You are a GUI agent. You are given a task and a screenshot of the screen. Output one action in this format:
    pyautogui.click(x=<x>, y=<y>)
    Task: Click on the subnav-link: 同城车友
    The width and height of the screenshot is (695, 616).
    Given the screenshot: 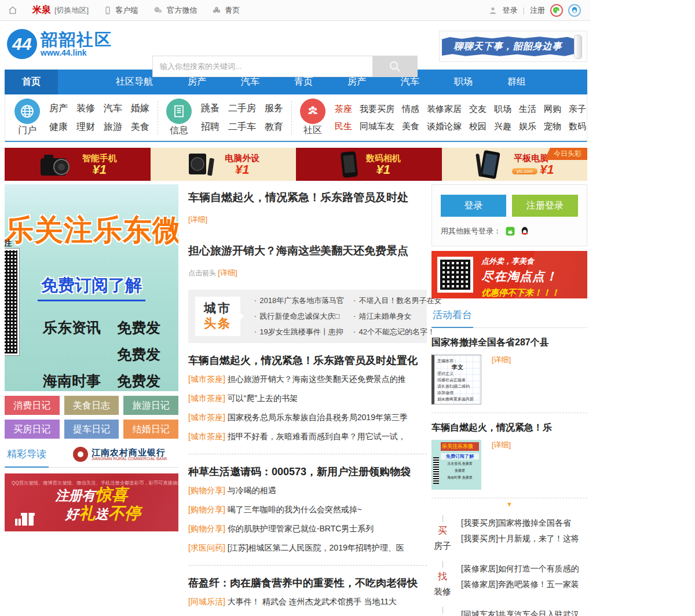 What is the action you would take?
    pyautogui.click(x=377, y=126)
    